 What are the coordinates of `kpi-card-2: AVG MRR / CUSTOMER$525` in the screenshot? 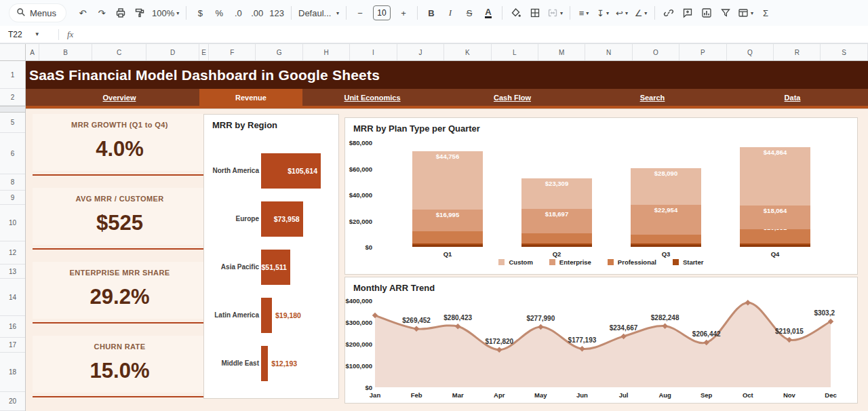 It's located at (119, 216).